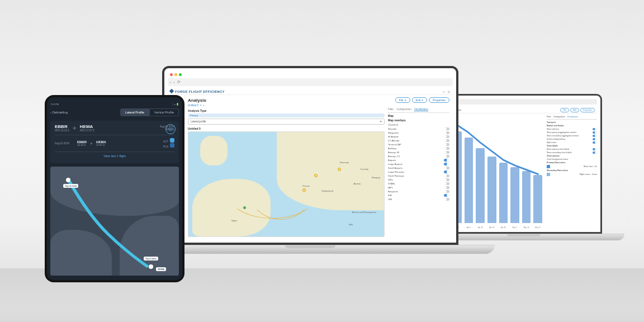  What do you see at coordinates (171, 75) in the screenshot?
I see `close-icon` at bounding box center [171, 75].